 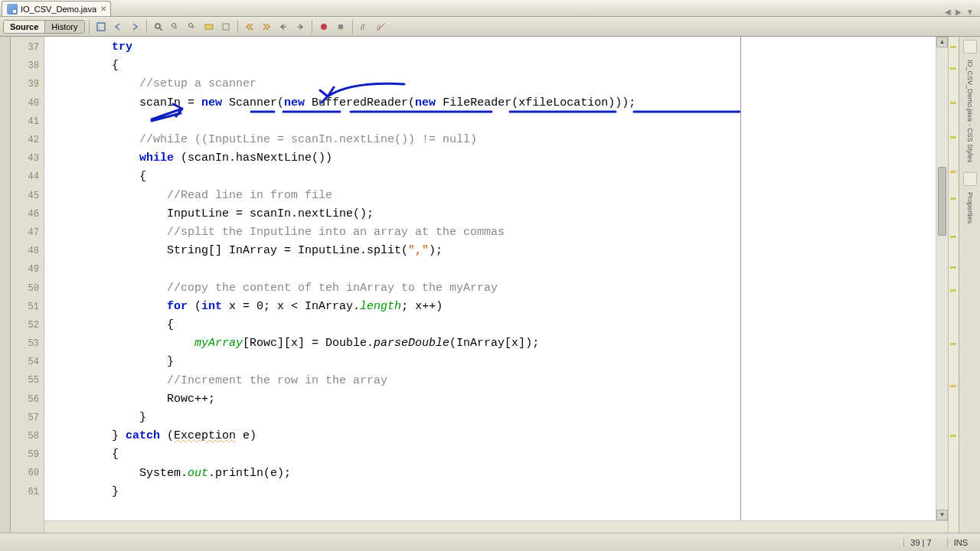 I want to click on toggle-highlight-button, so click(x=209, y=27).